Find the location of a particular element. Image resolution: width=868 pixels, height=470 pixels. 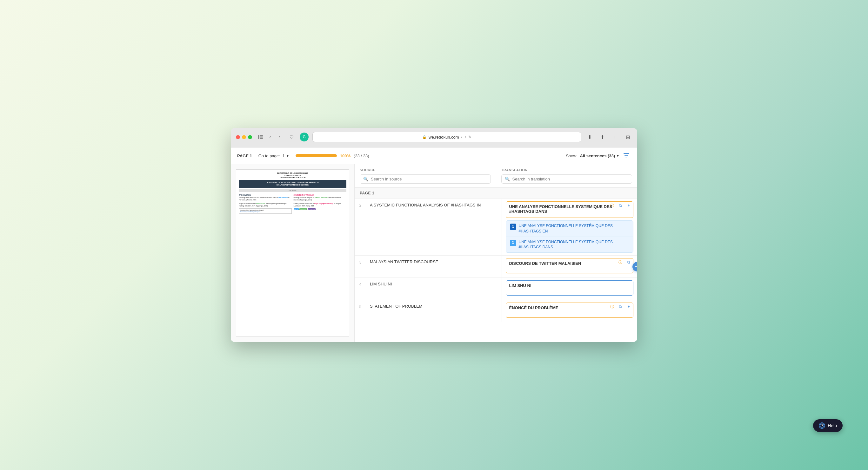

translation-row-2: 2 A SYSTEMIC FUNCTIONAL ANALYSIS OF #HAS… is located at coordinates (496, 227).